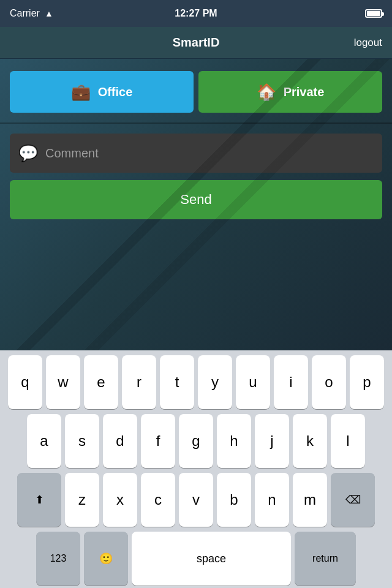 This screenshot has width=392, height=588. Describe the element at coordinates (304, 92) in the screenshot. I see `private-label: Private` at that location.